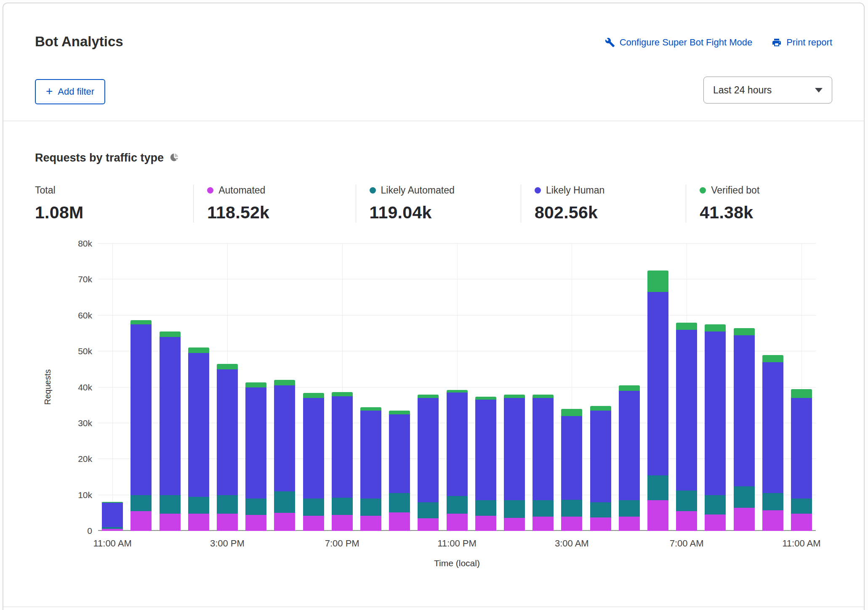 The height and width of the screenshot is (610, 868). Describe the element at coordinates (719, 42) in the screenshot. I see `header-links: Configure Super Bot Fight Mode Print rep…` at that location.